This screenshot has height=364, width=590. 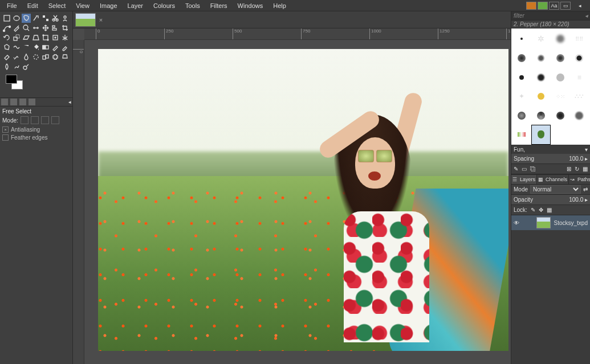 What do you see at coordinates (108, 6) in the screenshot?
I see `menu-image: Image` at bounding box center [108, 6].